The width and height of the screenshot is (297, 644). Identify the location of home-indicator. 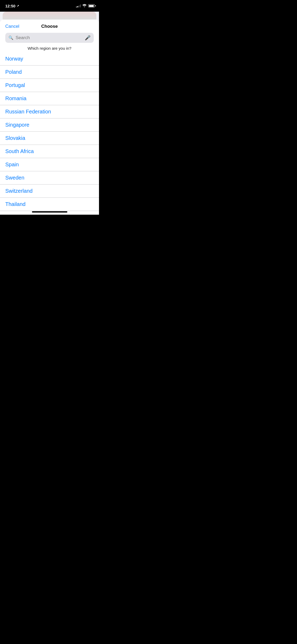
(50, 212).